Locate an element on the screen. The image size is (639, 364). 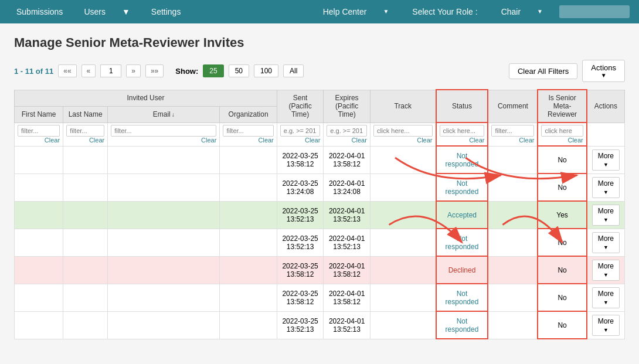
nav-users: Users ▼ is located at coordinates (107, 12).